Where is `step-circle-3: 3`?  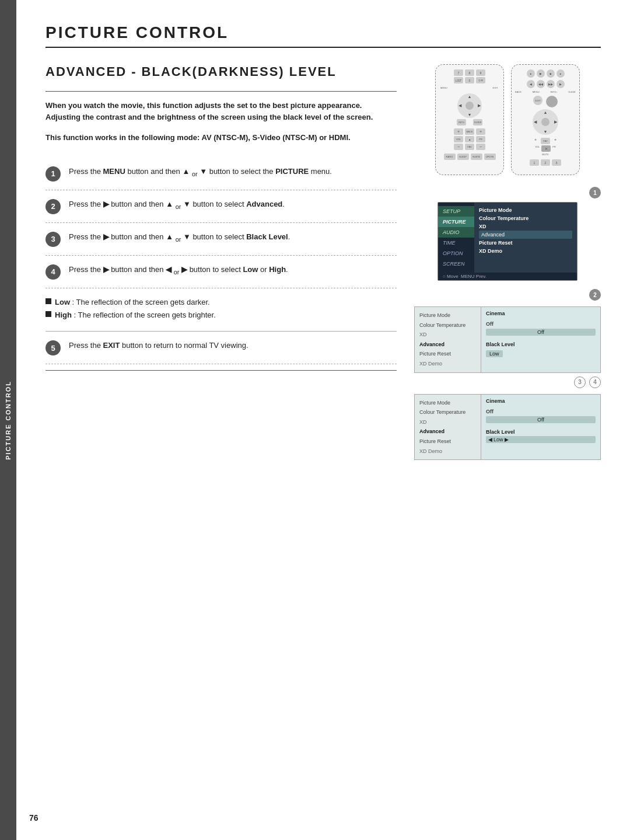
step-circle-3: 3 is located at coordinates (580, 382).